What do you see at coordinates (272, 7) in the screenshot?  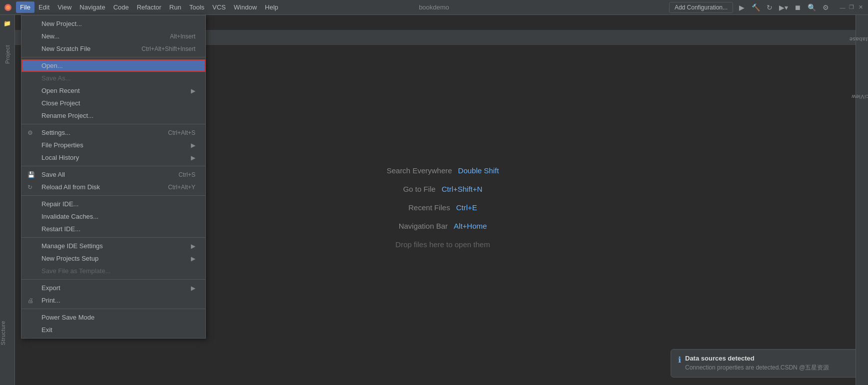 I see `menu-help: Help` at bounding box center [272, 7].